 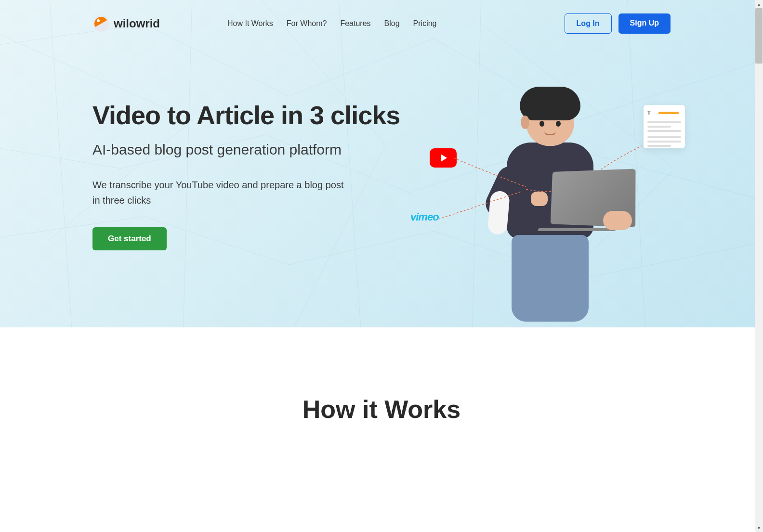 I want to click on brand-name: wilowrid, so click(x=137, y=24).